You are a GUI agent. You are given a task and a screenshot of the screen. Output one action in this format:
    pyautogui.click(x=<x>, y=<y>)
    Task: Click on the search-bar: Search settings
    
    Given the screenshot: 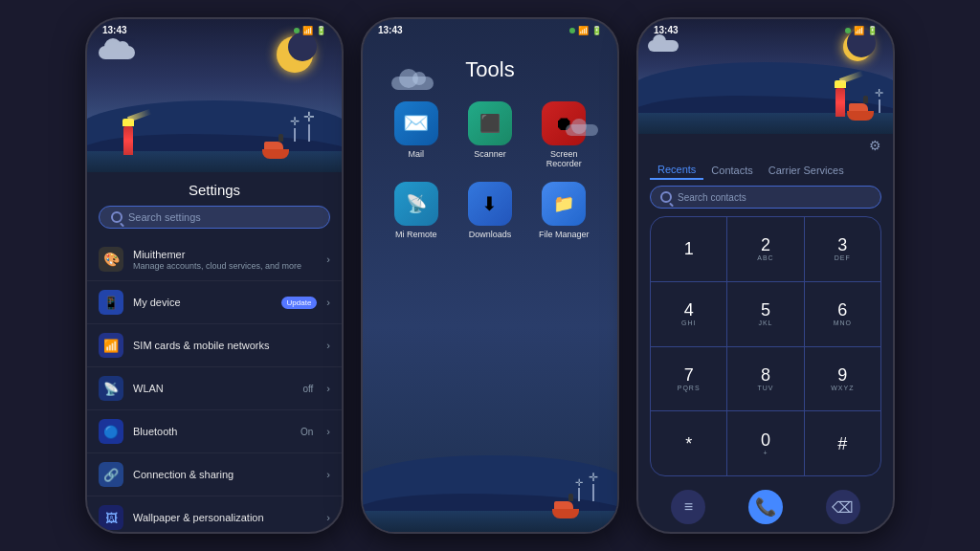 What is the action you would take?
    pyautogui.click(x=214, y=217)
    